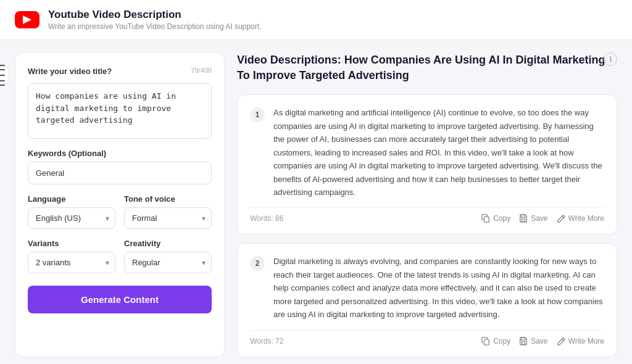 The height and width of the screenshot is (364, 632). Describe the element at coordinates (168, 199) in the screenshot. I see `tone-label: Tone of voice` at that location.